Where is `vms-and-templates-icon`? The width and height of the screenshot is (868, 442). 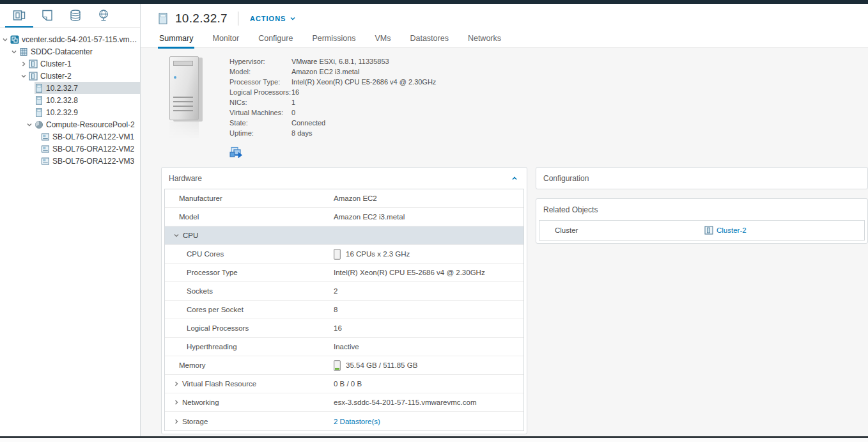
vms-and-templates-icon is located at coordinates (47, 15).